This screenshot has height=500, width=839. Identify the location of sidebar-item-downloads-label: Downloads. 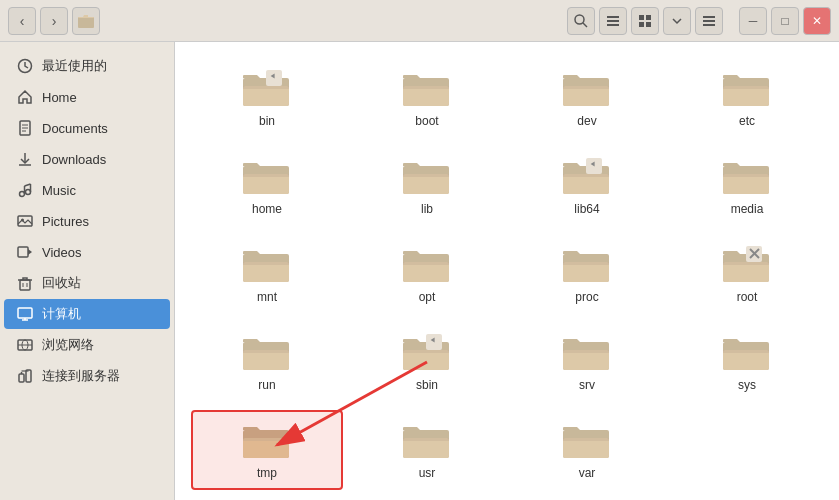
(74, 160).